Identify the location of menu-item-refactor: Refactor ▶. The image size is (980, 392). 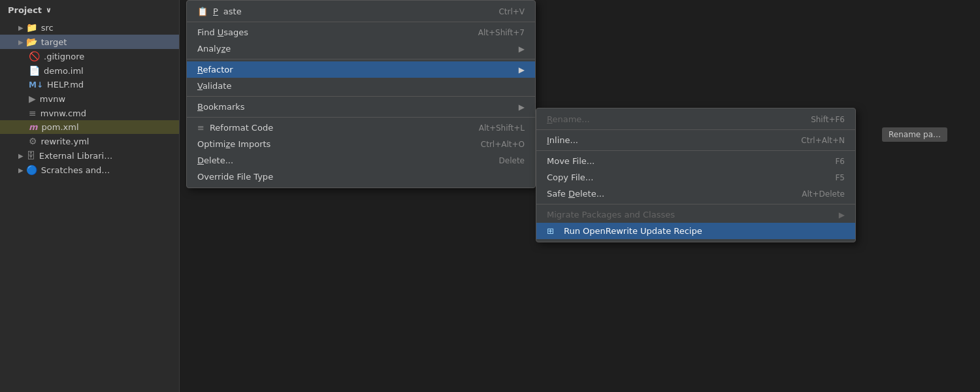
(361, 69).